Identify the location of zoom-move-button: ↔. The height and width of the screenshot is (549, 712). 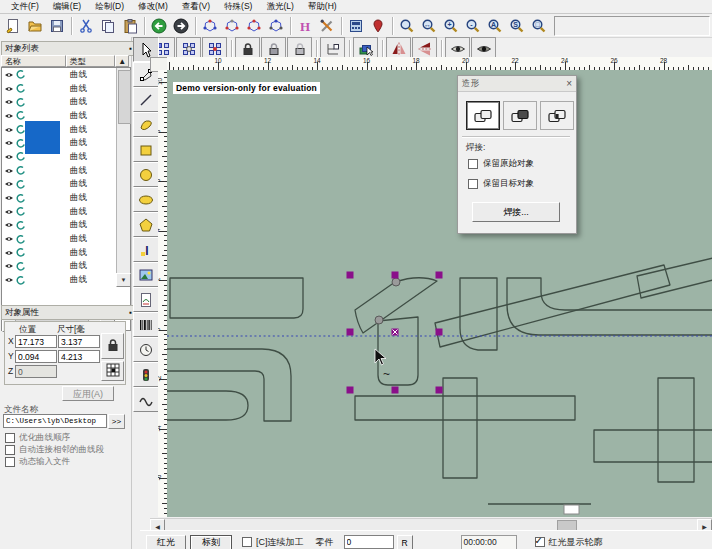
(429, 26).